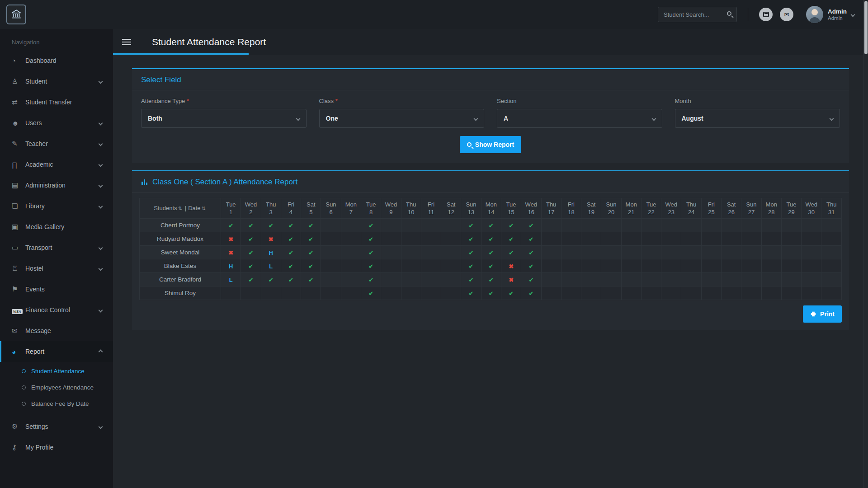  I want to click on sidebar-item-administration: ▤Administration, so click(57, 185).